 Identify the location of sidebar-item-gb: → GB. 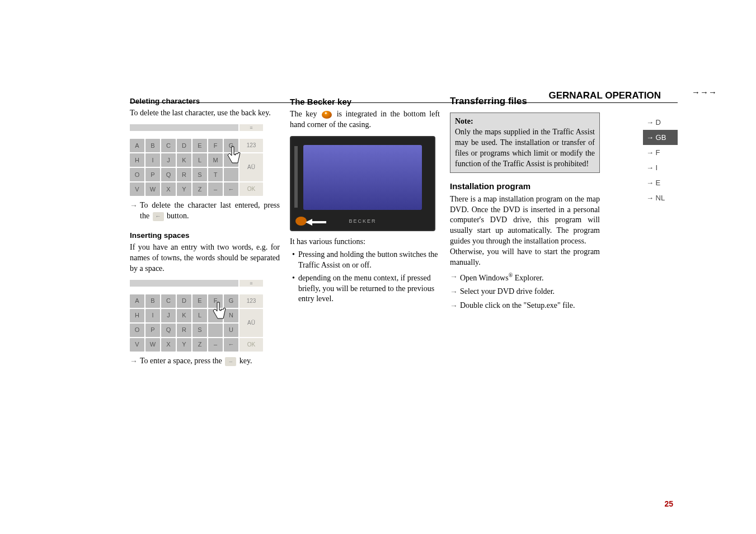
(660, 138).